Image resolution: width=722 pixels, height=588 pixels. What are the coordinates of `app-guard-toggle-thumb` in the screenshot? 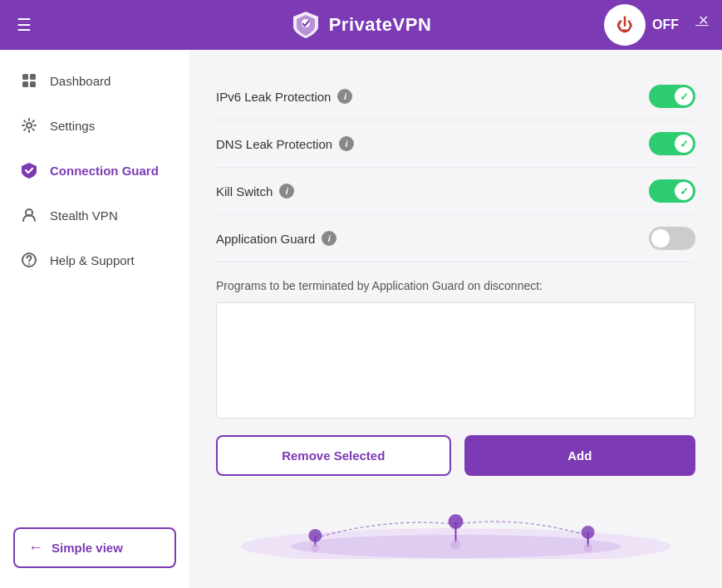 It's located at (661, 238).